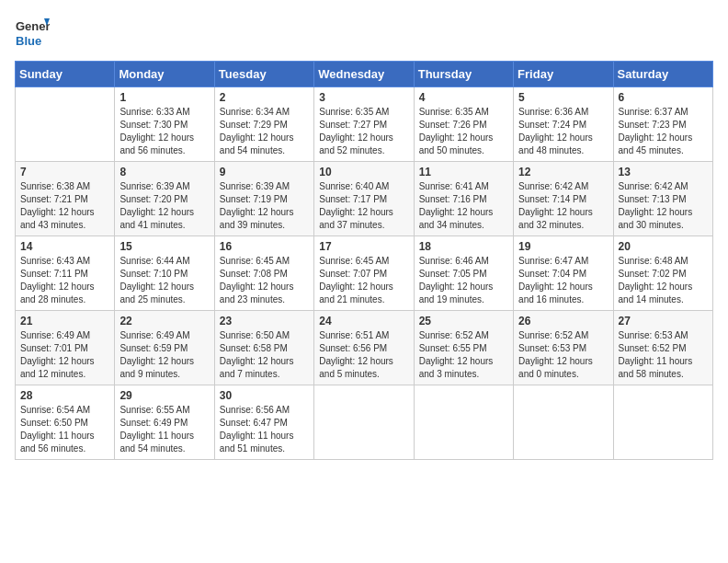  I want to click on day-number: 20, so click(664, 247).